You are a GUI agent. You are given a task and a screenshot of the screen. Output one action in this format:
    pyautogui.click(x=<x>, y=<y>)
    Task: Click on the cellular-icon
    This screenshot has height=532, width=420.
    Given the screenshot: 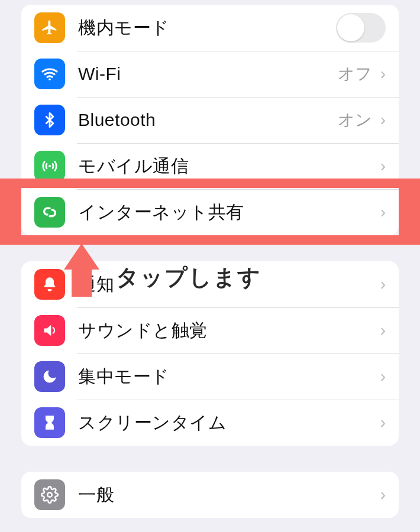 What is the action you would take?
    pyautogui.click(x=50, y=166)
    